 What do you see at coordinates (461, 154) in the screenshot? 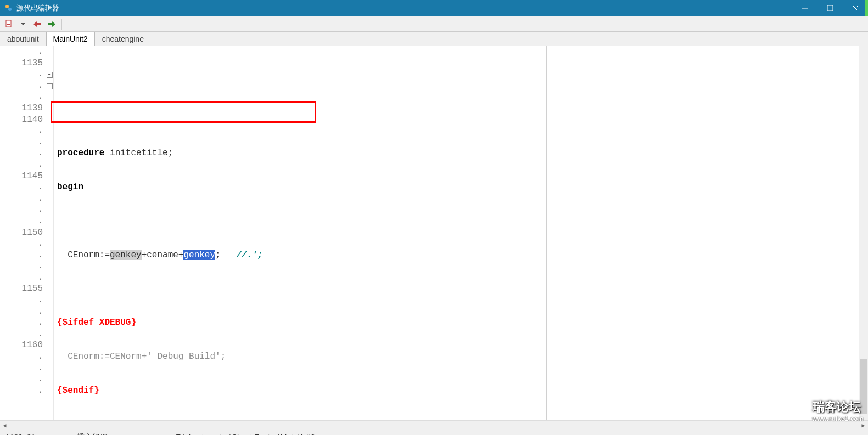
I see `code-line: procedure initcetitle;` at bounding box center [461, 154].